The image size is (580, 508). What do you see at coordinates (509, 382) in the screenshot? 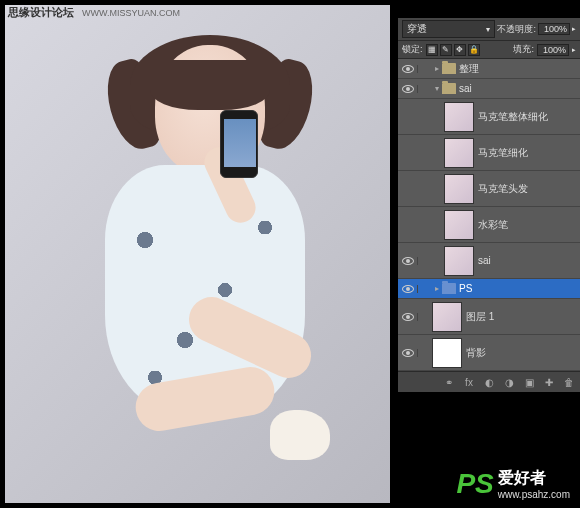
I see `adjustment-layer-icon: ◑` at bounding box center [509, 382].